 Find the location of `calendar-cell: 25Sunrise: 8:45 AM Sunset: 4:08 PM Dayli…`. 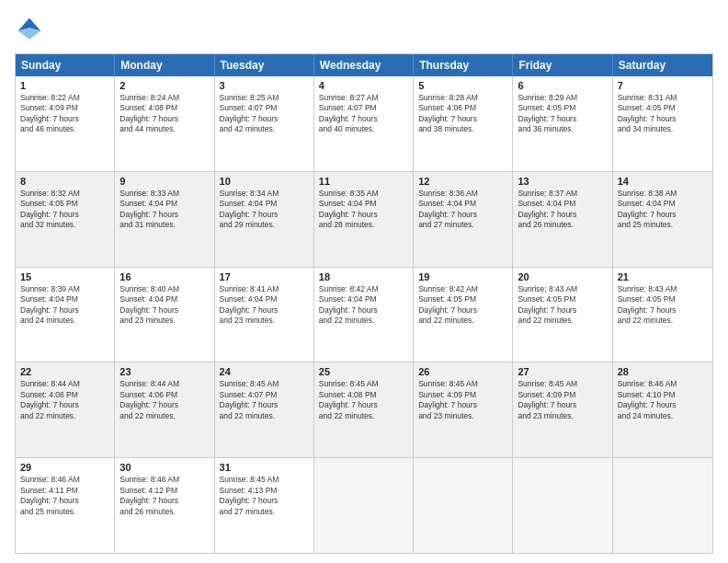

calendar-cell: 25Sunrise: 8:45 AM Sunset: 4:08 PM Dayli… is located at coordinates (364, 410).